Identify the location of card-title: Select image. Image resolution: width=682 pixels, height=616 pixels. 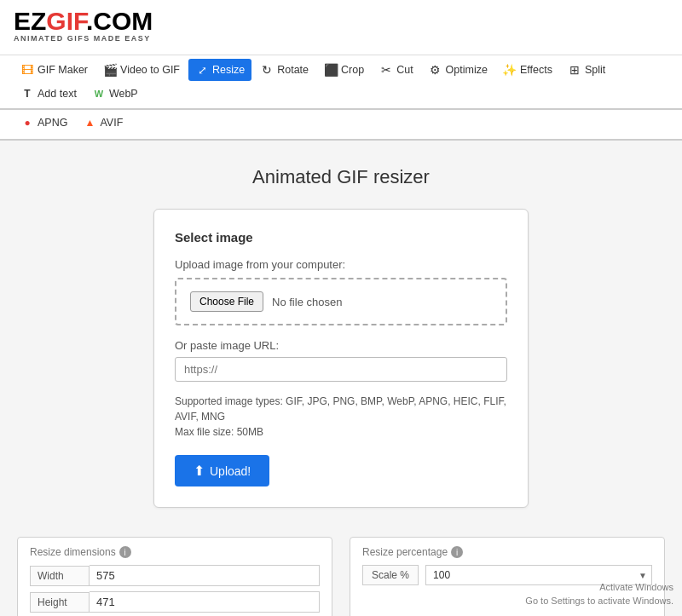
(341, 237).